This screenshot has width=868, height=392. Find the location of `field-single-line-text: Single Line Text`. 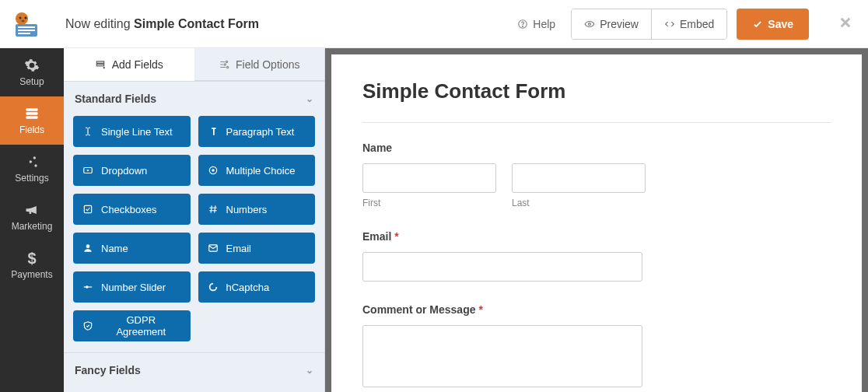

field-single-line-text: Single Line Text is located at coordinates (132, 131).